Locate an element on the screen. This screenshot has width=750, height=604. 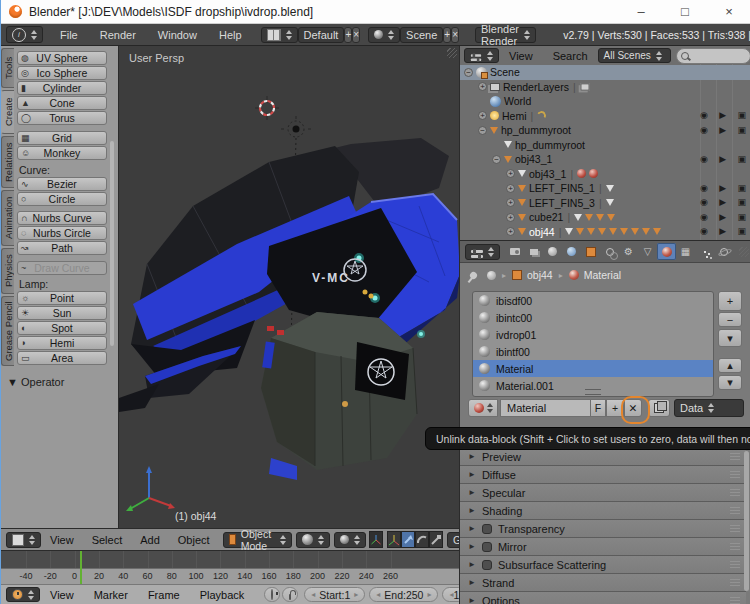
add-hemi-lamp-button: ◗Hemi is located at coordinates (62, 343).